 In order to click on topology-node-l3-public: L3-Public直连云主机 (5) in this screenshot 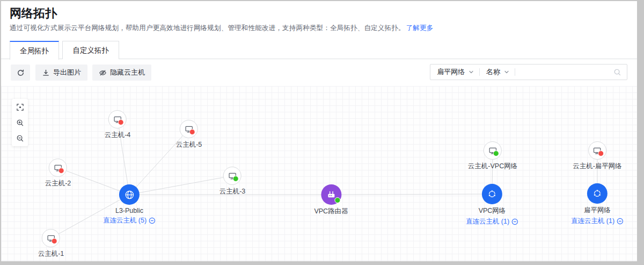, I will do `click(129, 205)`.